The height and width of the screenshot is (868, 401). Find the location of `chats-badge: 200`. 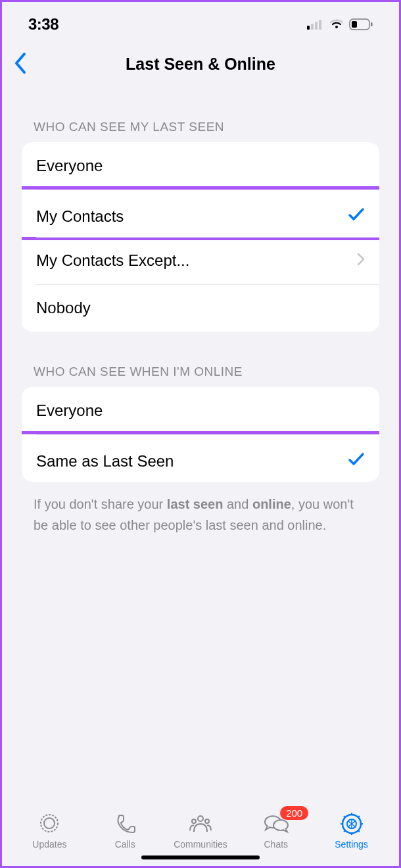

chats-badge: 200 is located at coordinates (295, 813).